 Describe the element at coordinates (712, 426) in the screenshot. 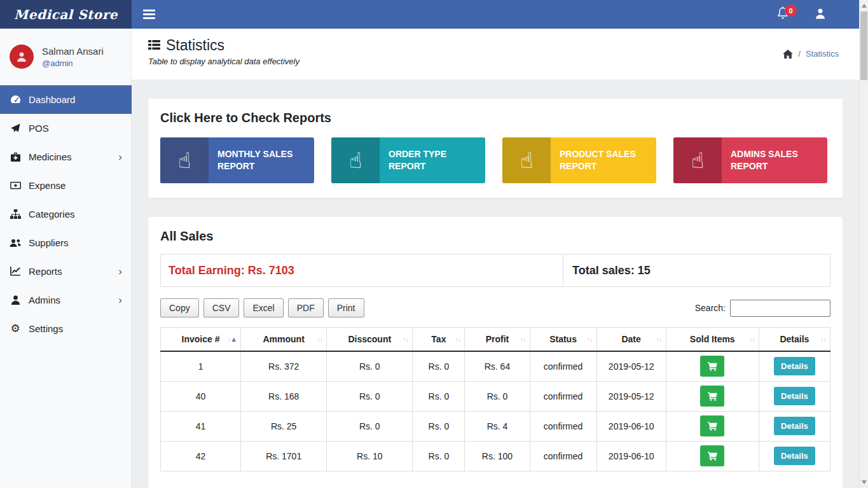

I see `sold-items-cell` at that location.